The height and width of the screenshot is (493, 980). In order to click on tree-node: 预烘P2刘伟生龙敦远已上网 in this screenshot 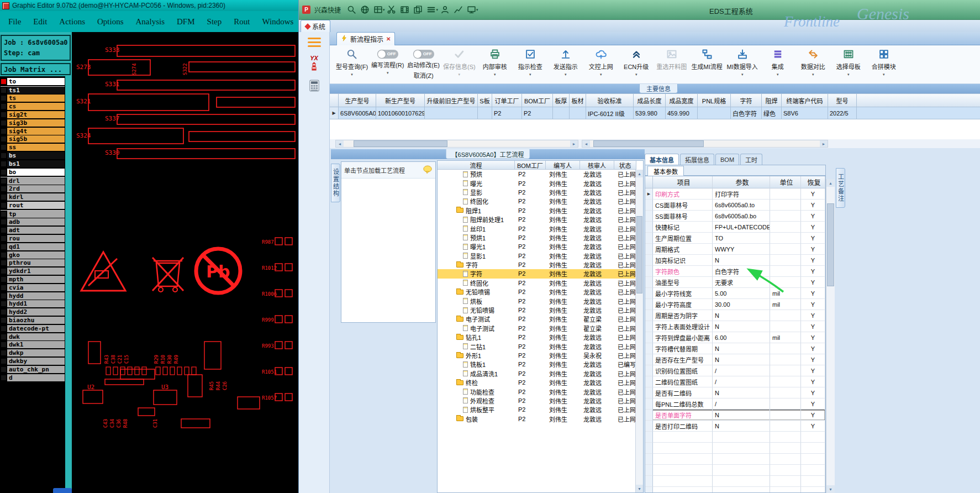, I will do `click(540, 174)`.